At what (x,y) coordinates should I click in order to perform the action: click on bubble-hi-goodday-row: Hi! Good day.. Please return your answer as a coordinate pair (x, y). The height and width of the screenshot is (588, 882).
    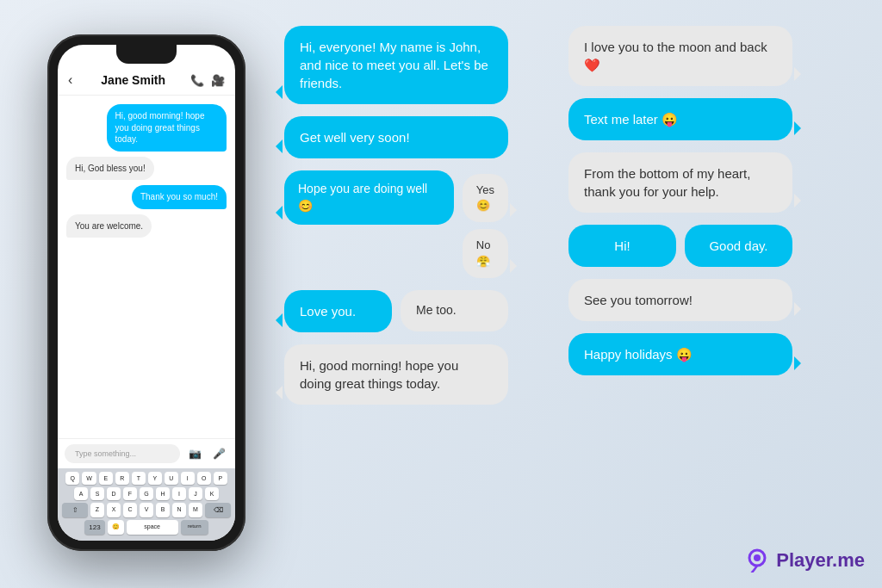
    Looking at the image, I should click on (680, 246).